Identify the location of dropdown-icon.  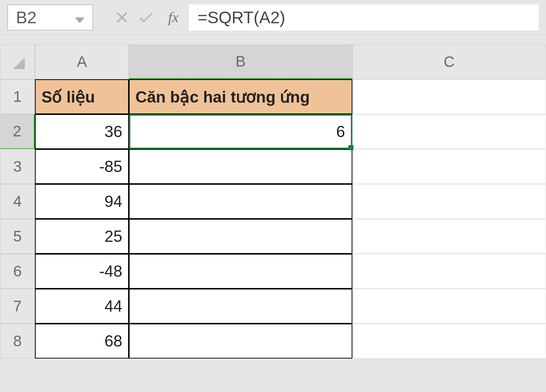
(80, 17).